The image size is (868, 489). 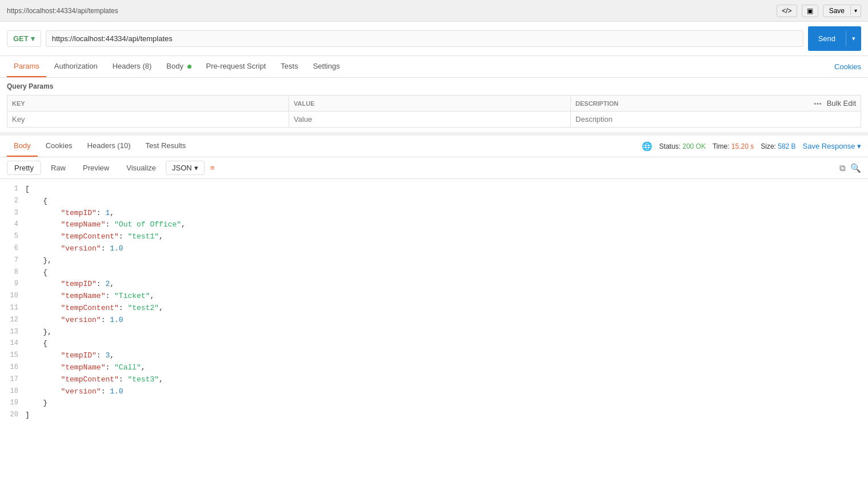 I want to click on line-number: 20, so click(x=15, y=415).